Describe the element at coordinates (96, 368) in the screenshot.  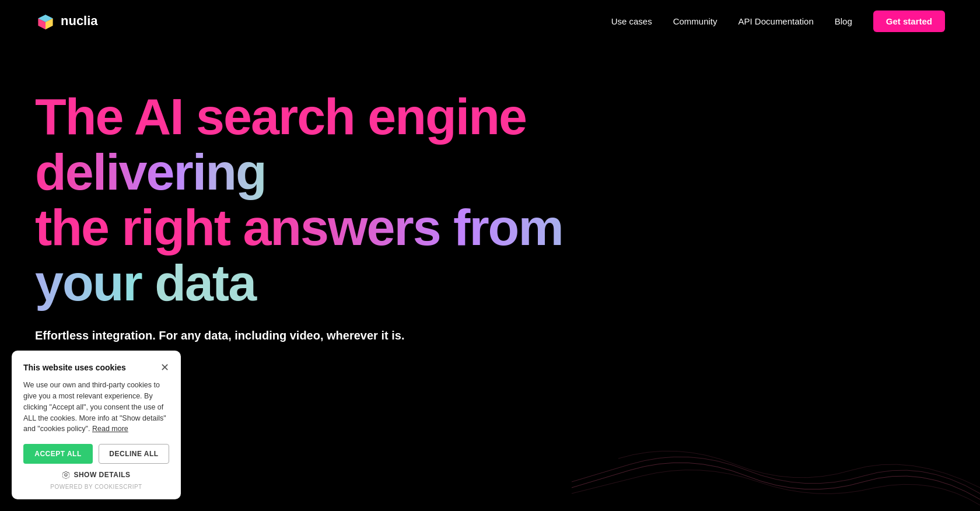
I see `cookie-banner-header: This website uses cookies ✕` at that location.